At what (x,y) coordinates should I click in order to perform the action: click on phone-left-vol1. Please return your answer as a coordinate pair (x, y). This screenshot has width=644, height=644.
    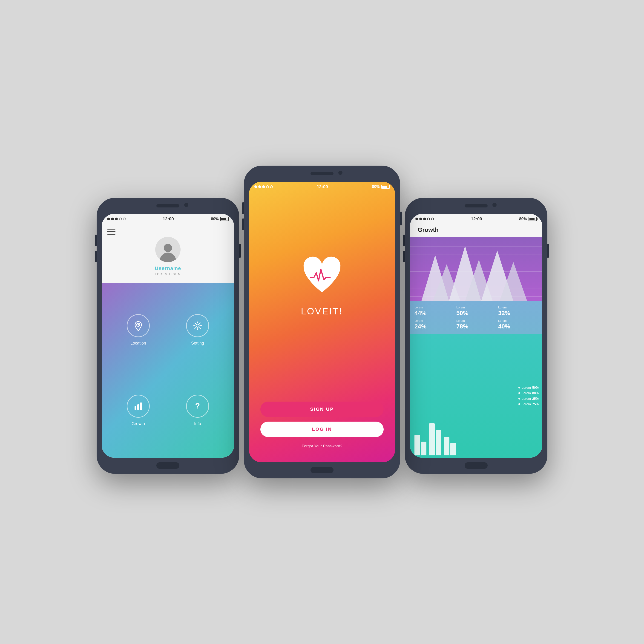
    Looking at the image, I should click on (96, 240).